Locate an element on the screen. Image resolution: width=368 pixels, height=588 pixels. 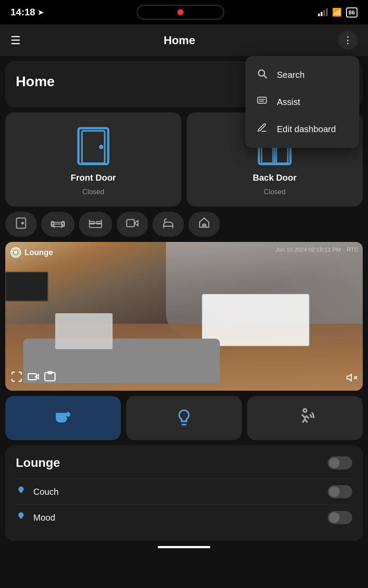
edit-icon is located at coordinates (262, 129).